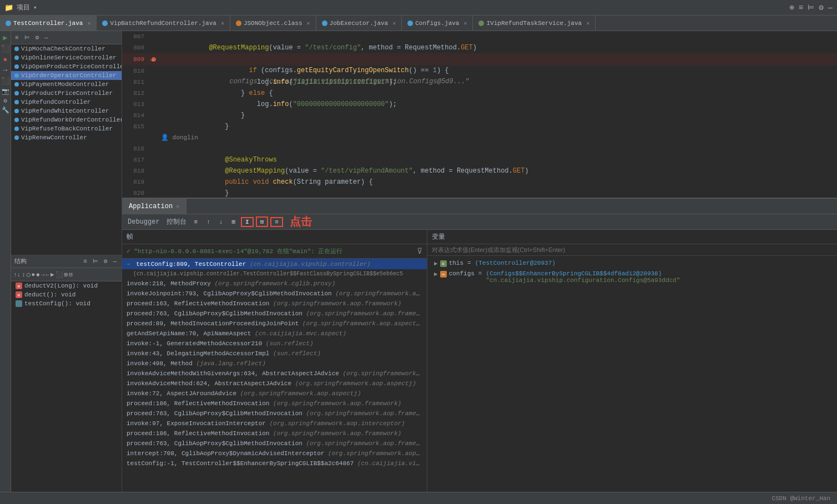 Image resolution: width=837 pixels, height=504 pixels. What do you see at coordinates (67, 138) in the screenshot?
I see `class-item-viprenew: VipRenewController` at bounding box center [67, 138].